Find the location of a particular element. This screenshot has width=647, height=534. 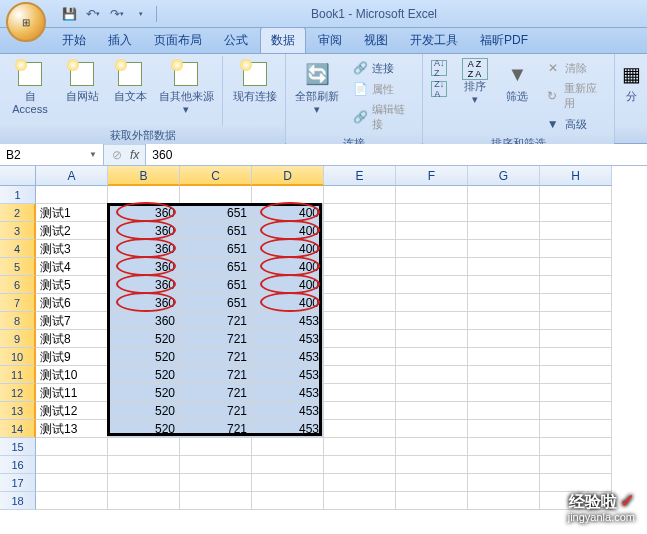

connections-button: 🔗连接 is located at coordinates (383, 68).